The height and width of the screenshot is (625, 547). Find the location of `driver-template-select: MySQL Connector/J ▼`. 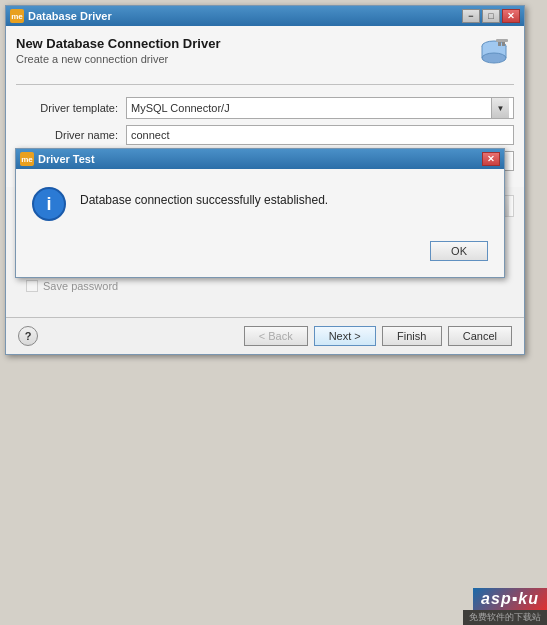

driver-template-select: MySQL Connector/J ▼ is located at coordinates (320, 108).